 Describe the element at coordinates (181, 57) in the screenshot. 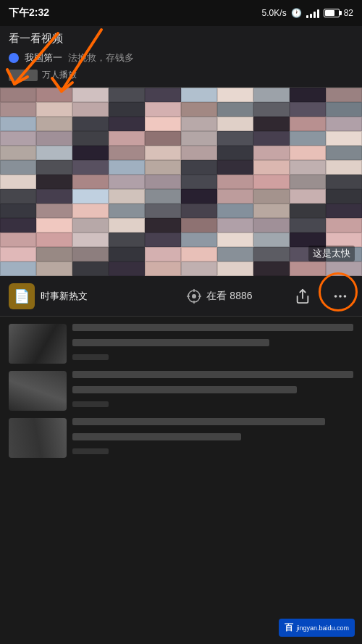

I see `top-section: 看一看视频 我国第一 法挽救，存钱多 万人播放` at that location.